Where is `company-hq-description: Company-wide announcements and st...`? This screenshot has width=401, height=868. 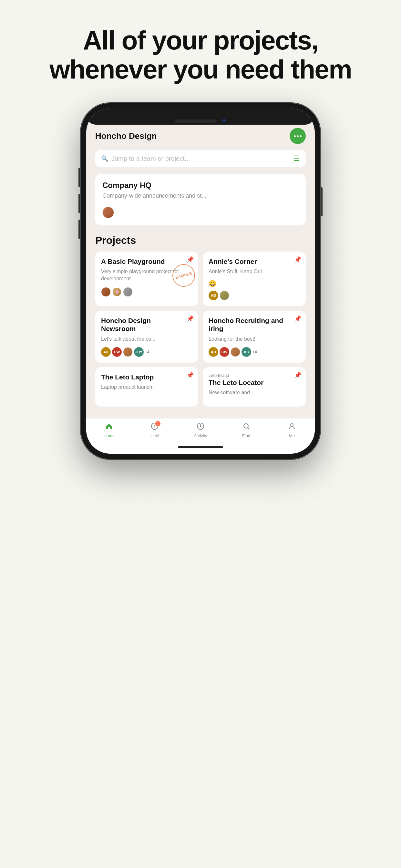 company-hq-description: Company-wide announcements and st... is located at coordinates (201, 196).